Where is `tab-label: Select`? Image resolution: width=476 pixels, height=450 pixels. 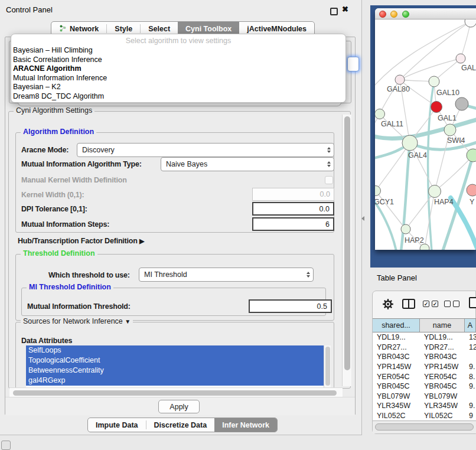 tab-label: Select is located at coordinates (159, 29).